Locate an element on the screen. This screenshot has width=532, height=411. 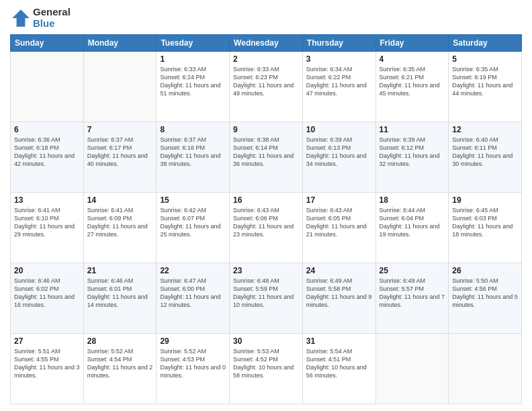
calendar-cell: 10Sunrise: 6:39 AM Sunset: 6:13 PM Dayli… is located at coordinates (339, 157).